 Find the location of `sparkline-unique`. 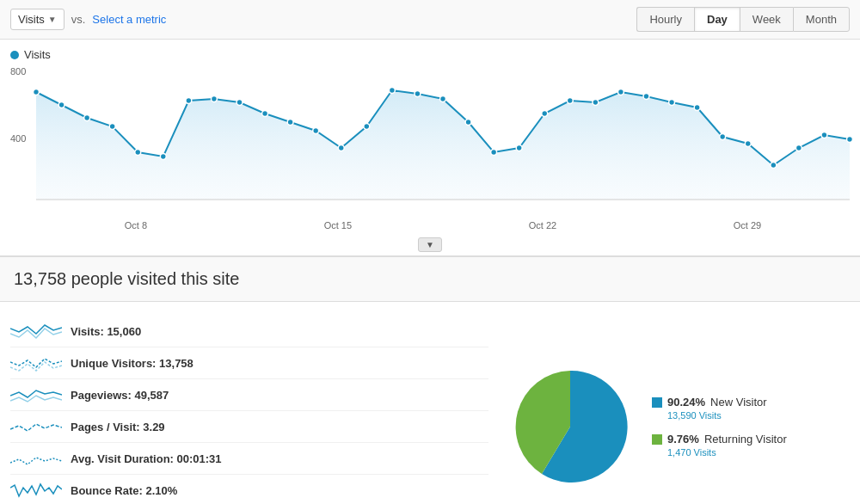

sparkline-unique is located at coordinates (36, 363).